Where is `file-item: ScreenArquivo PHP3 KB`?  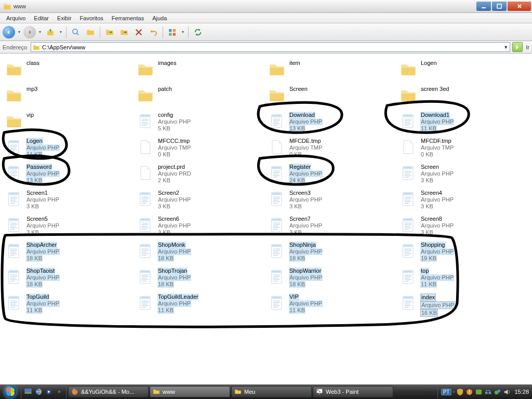
file-item: ScreenArquivo PHP3 KB is located at coordinates (463, 175).